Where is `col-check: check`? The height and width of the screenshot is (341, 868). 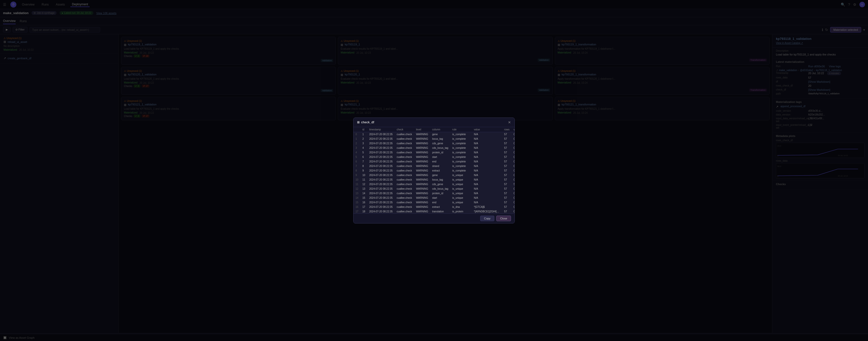
col-check: check is located at coordinates (404, 129).